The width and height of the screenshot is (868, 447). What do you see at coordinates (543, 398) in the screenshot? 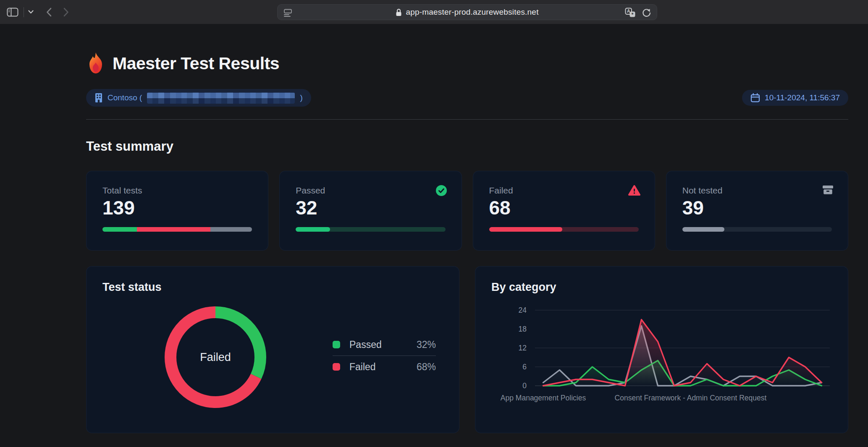
I see `svg-text: App Management Policies` at bounding box center [543, 398].